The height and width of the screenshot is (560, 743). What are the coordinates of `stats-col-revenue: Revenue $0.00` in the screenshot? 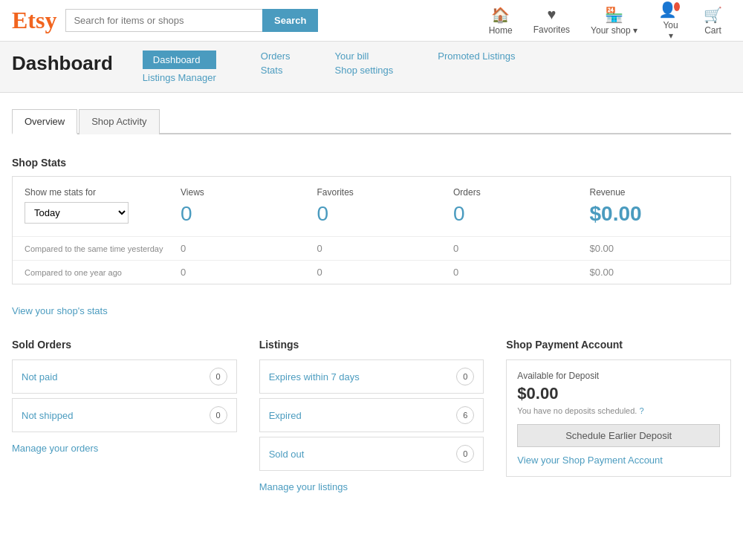 It's located at (651, 206).